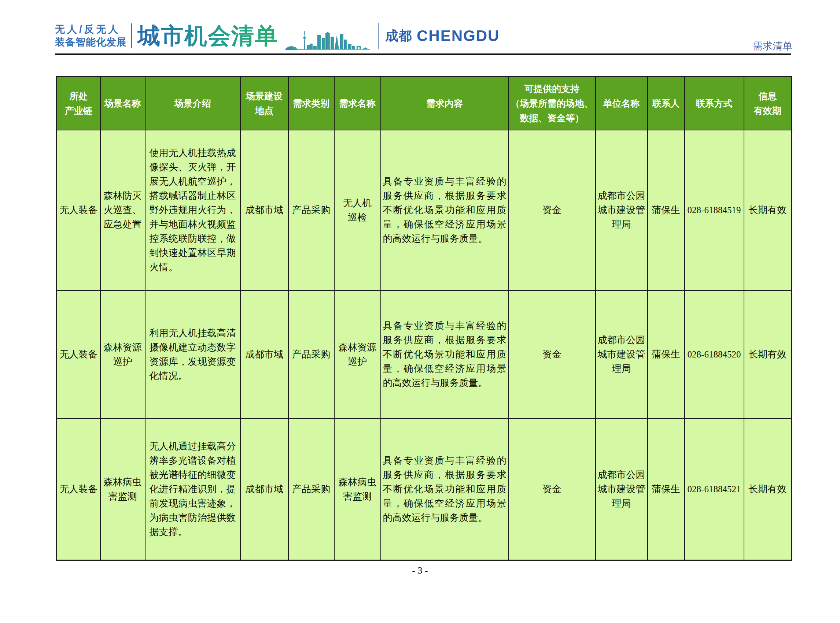 The height and width of the screenshot is (623, 840). Describe the element at coordinates (91, 42) in the screenshot. I see `brand-tagline-line2: 装备智能化发展` at that location.